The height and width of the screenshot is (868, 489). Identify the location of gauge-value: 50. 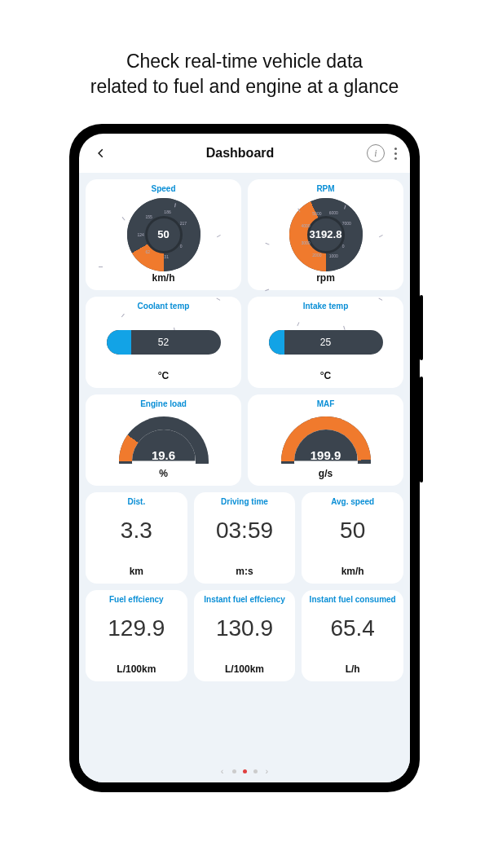
(163, 235).